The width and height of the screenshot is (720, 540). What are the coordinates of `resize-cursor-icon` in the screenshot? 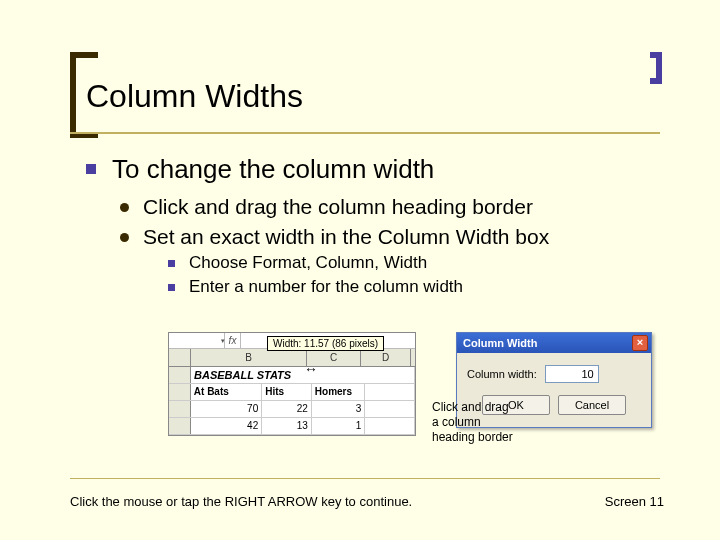 It's located at (311, 369).